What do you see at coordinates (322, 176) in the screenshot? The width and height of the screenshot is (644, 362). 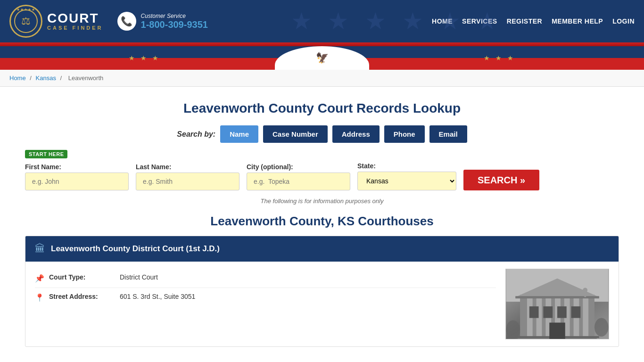 I see `search-form: First Name: Last Name: City (optional): …` at bounding box center [322, 176].